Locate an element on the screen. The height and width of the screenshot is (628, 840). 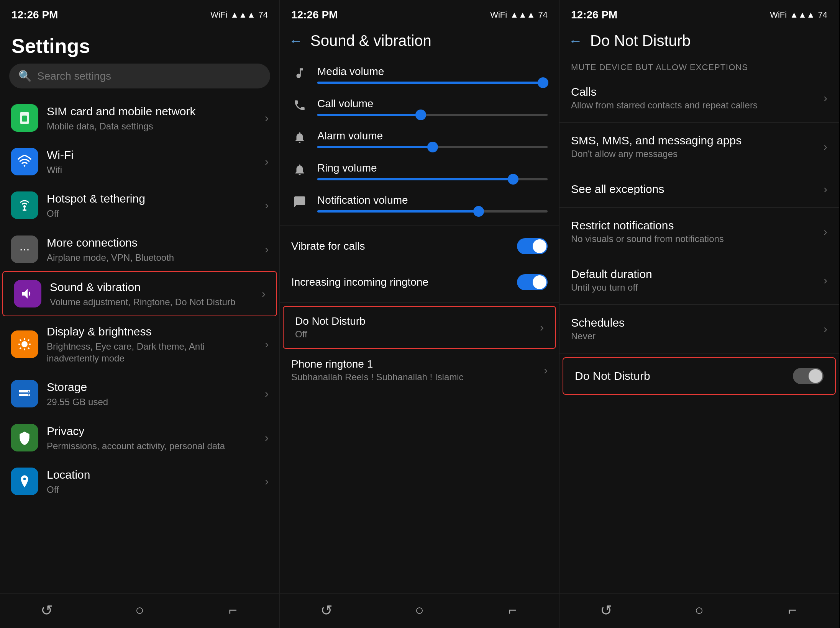
recent-nav-1: ⌐ is located at coordinates (233, 610).